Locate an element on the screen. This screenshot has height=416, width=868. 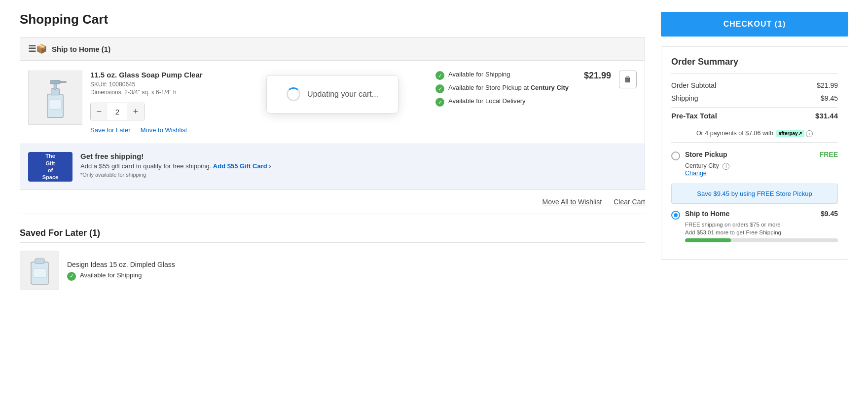
store-pickup-price: FREE is located at coordinates (829, 154).